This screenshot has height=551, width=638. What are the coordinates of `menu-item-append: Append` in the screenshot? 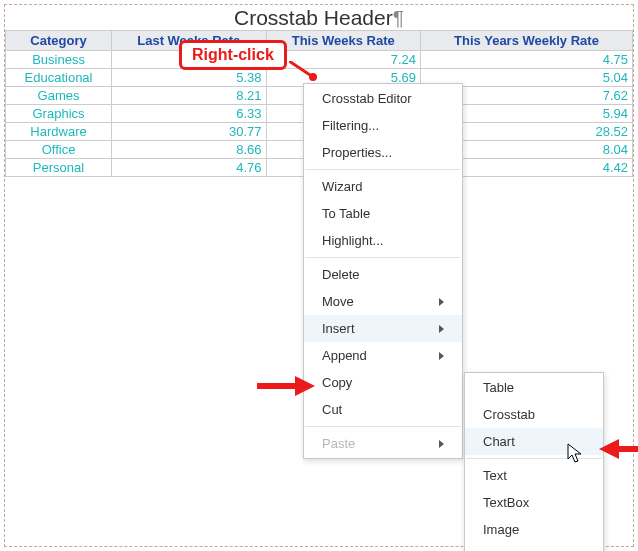 It's located at (383, 356).